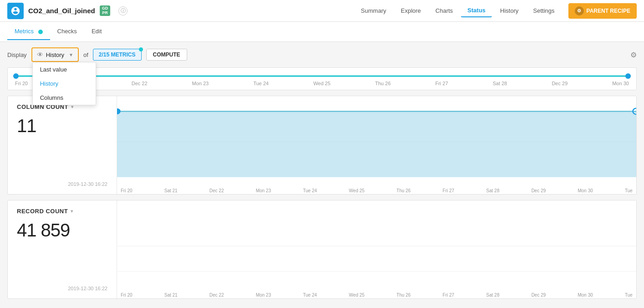 The width and height of the screenshot is (644, 308). I want to click on dropdown-arrow-icon: ▼, so click(71, 55).